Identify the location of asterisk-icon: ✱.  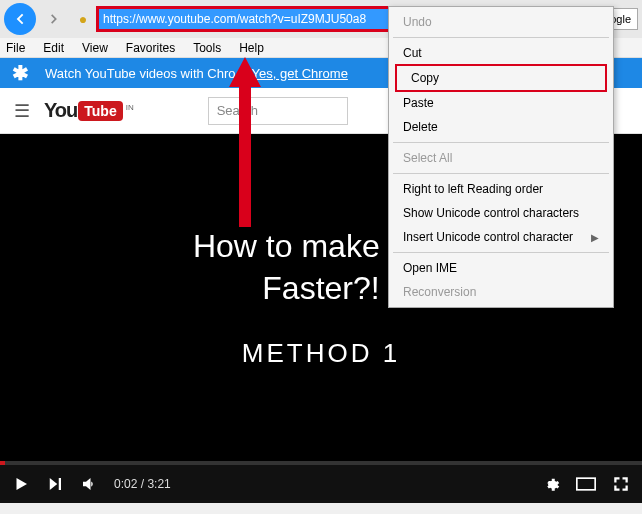
(20, 73).